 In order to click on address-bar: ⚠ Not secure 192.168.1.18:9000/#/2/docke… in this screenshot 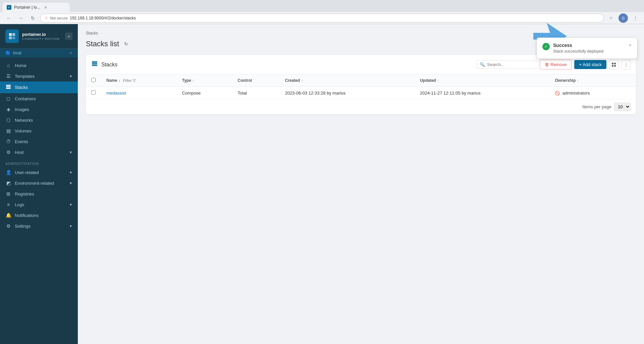, I will do `click(322, 18)`.